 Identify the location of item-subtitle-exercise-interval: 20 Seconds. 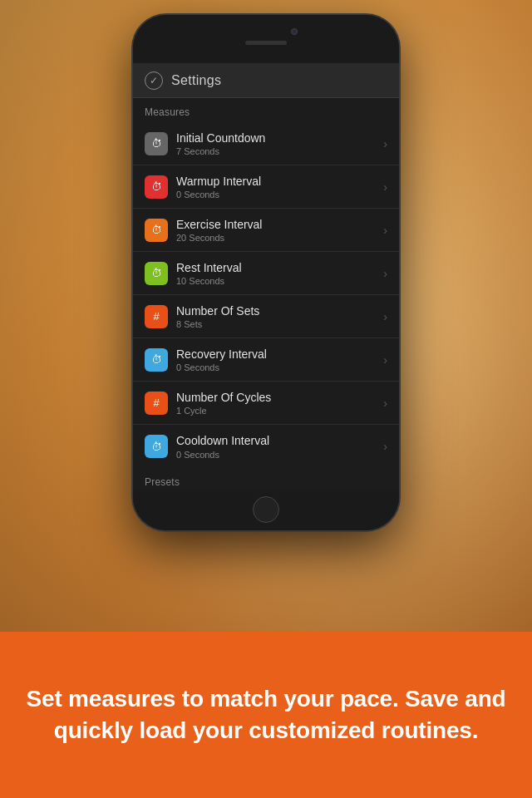
(278, 238).